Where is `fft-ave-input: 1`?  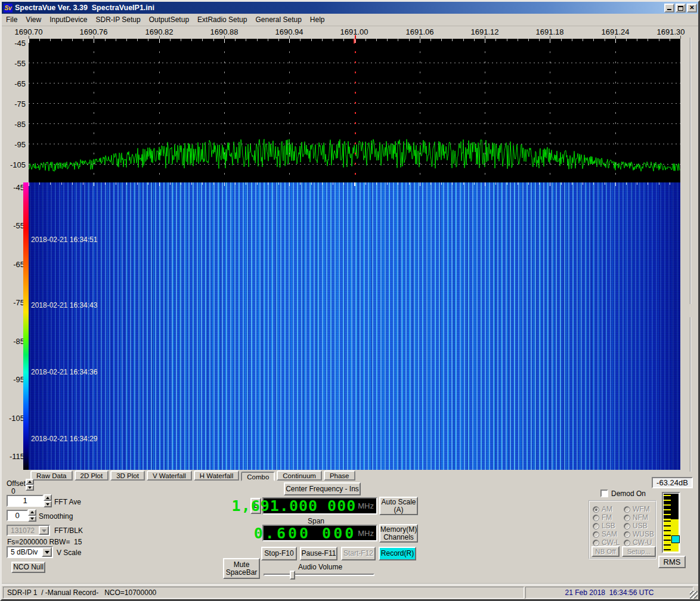
fft-ave-input: 1 is located at coordinates (25, 501).